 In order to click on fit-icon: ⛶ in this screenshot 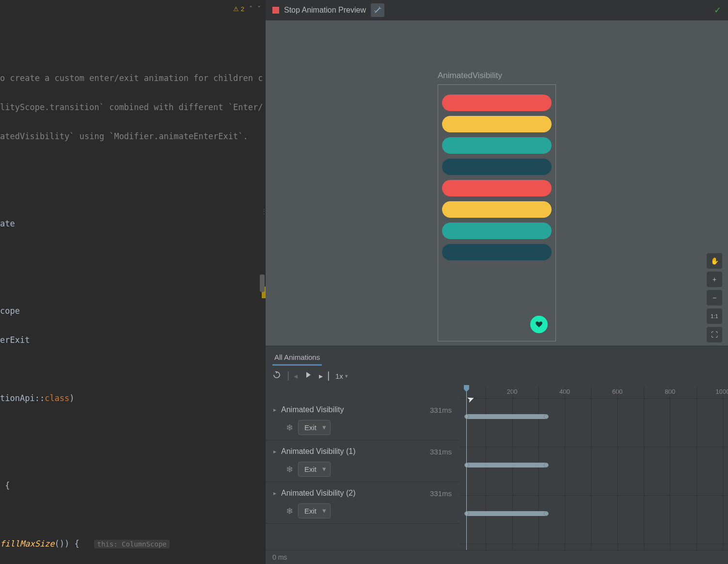, I will do `click(714, 335)`.